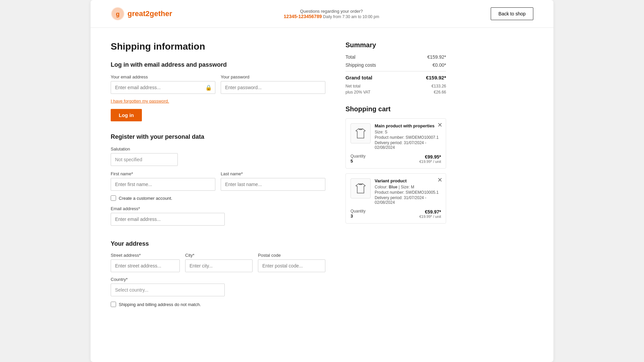 The width and height of the screenshot is (644, 362). I want to click on header-contact: Questions regarding your order? 12345-12…, so click(331, 14).